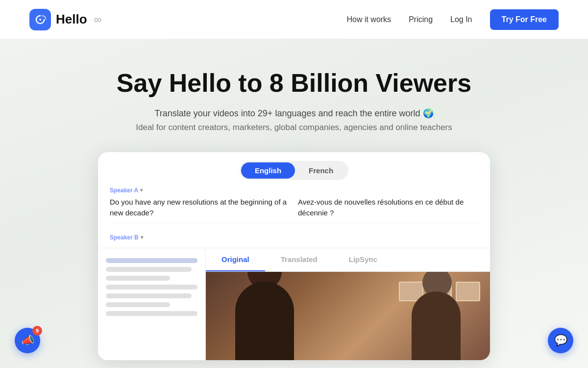 The image size is (588, 368). What do you see at coordinates (561, 341) in the screenshot?
I see `chat-button: 💬` at bounding box center [561, 341].